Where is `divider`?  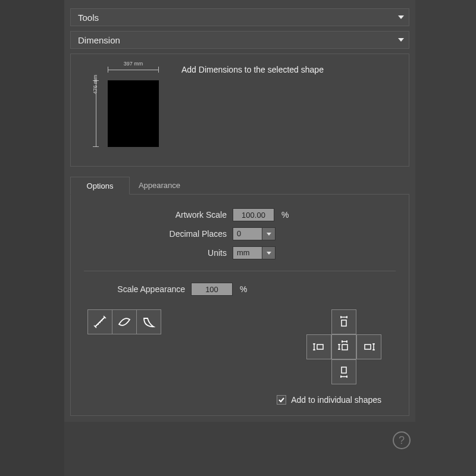 divider is located at coordinates (240, 271).